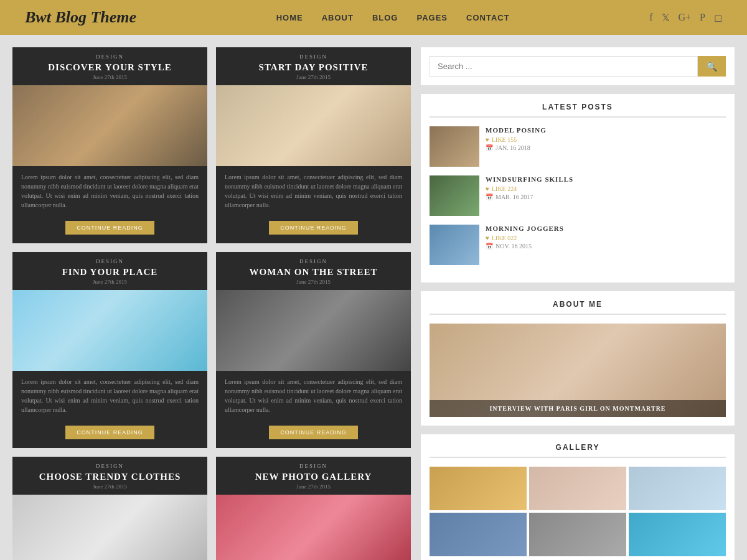 Image resolution: width=747 pixels, height=560 pixels. Describe the element at coordinates (314, 477) in the screenshot. I see `card-title-6: NEW PHOTO GALLERY` at that location.